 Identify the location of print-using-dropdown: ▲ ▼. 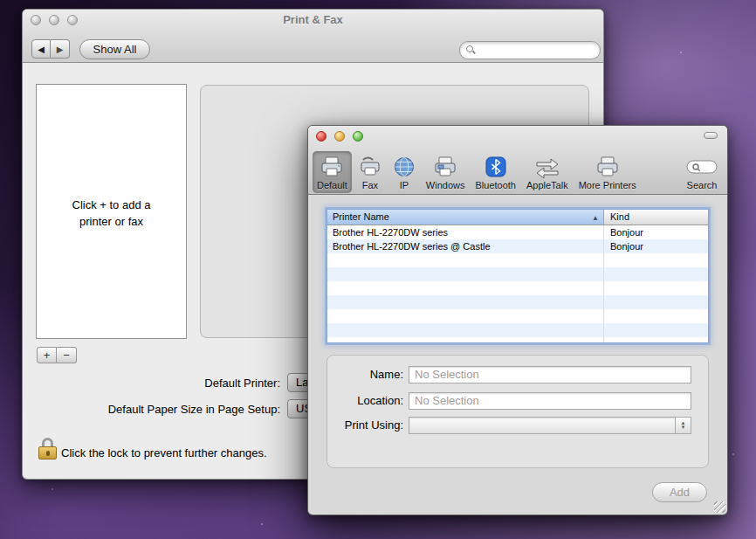
(550, 425).